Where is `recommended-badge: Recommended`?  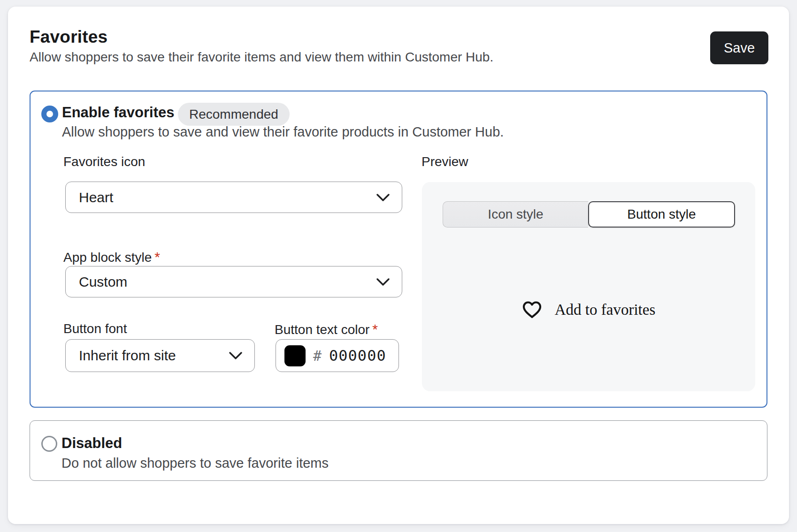
recommended-badge: Recommended is located at coordinates (234, 114).